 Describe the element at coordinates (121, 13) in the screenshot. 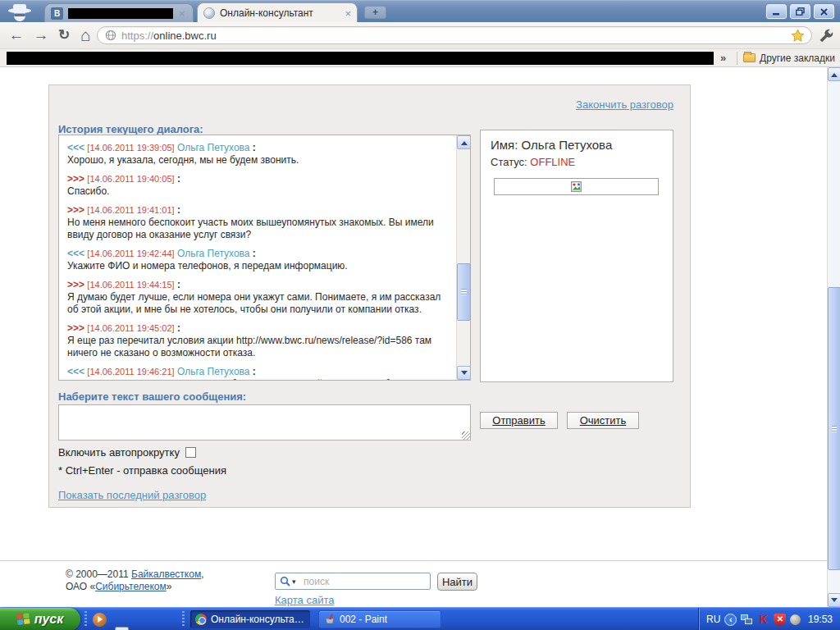

I see `censored-tab-title` at that location.